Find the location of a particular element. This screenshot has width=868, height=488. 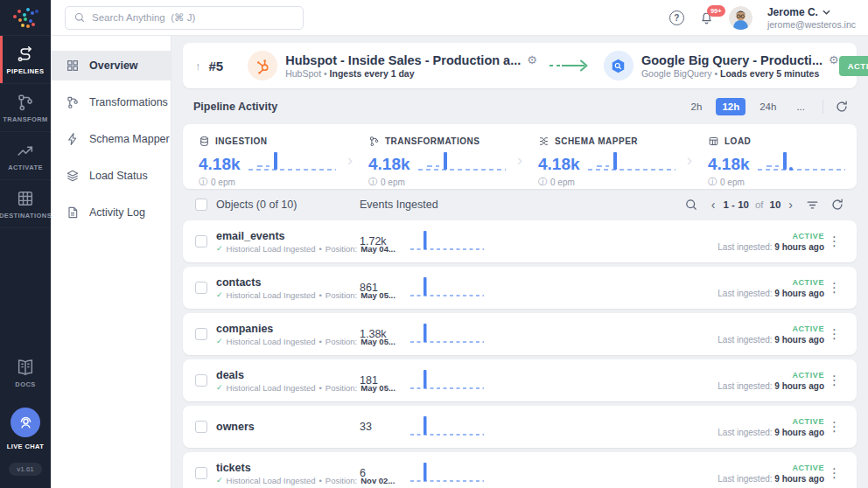

page-total: 10 is located at coordinates (775, 205).